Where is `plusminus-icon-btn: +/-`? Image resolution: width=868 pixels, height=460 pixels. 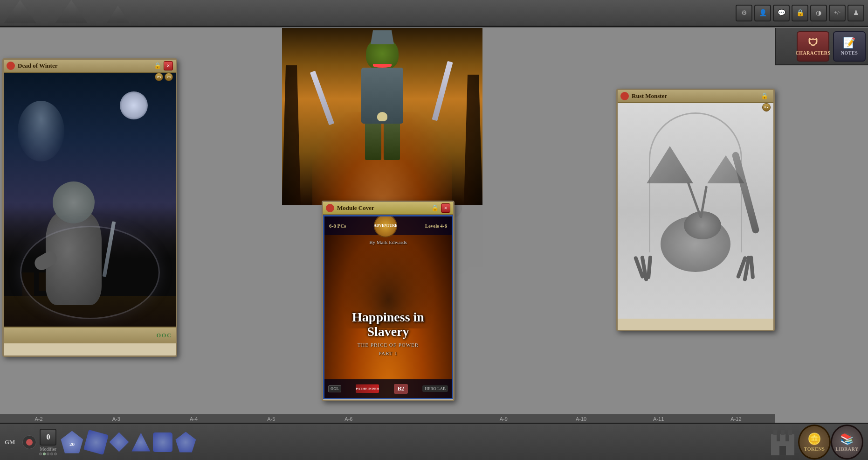
plusminus-icon-btn: +/- is located at coordinates (837, 13).